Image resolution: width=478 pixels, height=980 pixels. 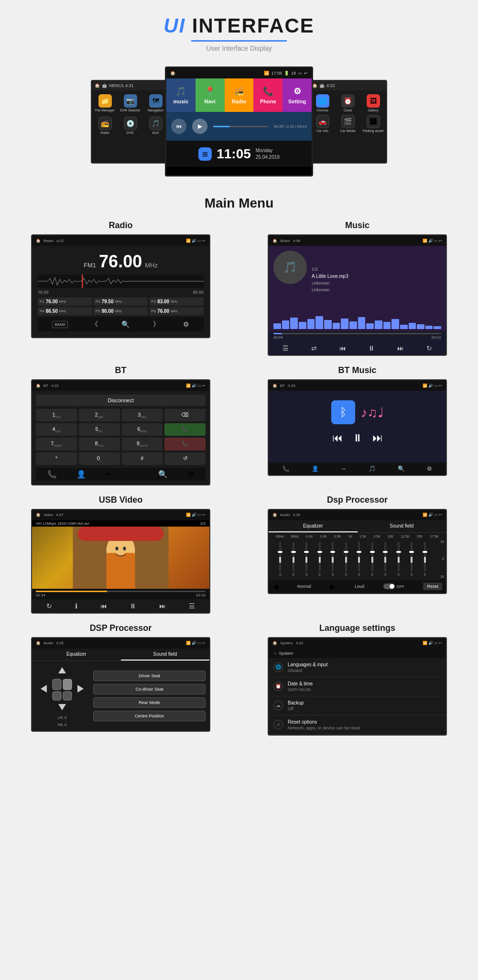 What do you see at coordinates (142, 444) in the screenshot?
I see `key-9: 9WXYZ` at bounding box center [142, 444].